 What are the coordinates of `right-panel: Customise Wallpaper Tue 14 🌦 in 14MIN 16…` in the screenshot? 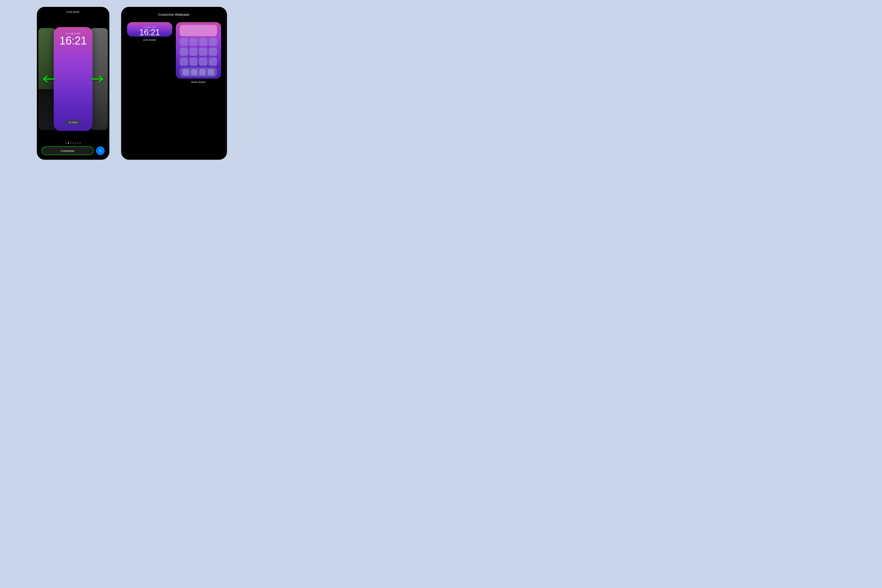 It's located at (174, 83).